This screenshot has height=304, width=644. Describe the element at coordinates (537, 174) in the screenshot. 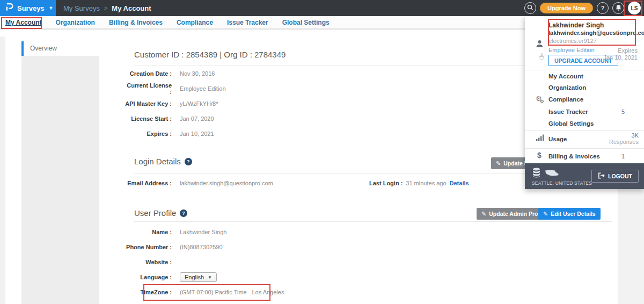

I see `database-icon` at that location.